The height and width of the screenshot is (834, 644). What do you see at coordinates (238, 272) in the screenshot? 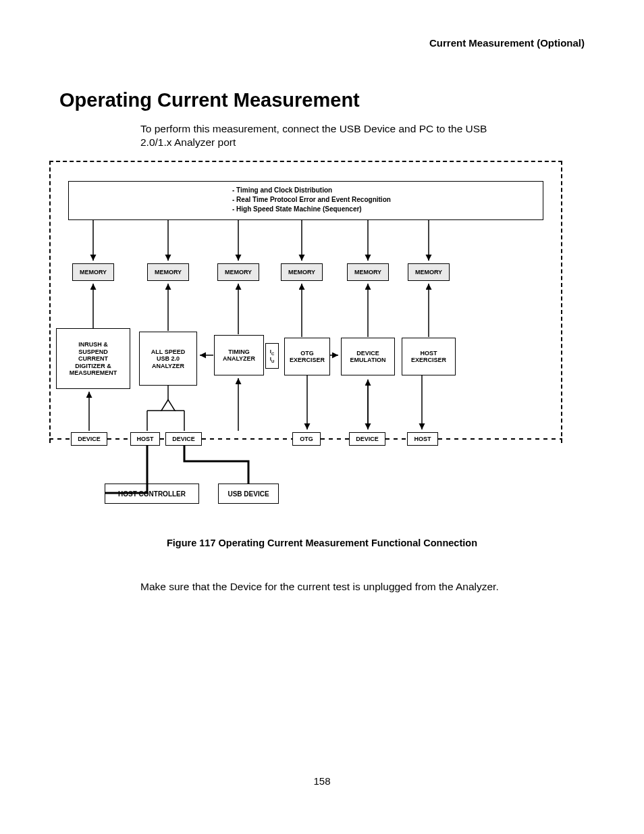
I see `memory-box-3: MEMORY` at bounding box center [238, 272].